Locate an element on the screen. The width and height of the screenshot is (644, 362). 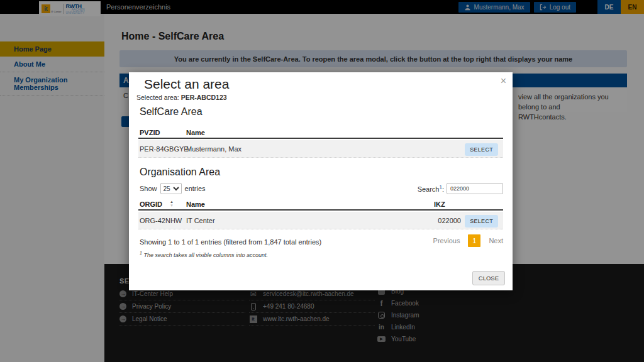
cell-name: IT Center is located at coordinates (201, 221).